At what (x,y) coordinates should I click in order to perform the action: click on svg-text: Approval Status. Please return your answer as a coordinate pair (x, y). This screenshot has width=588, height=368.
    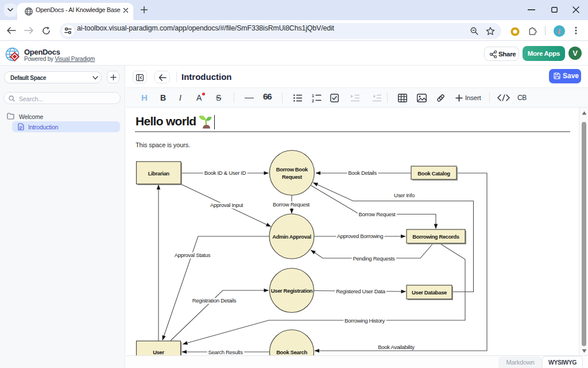
    Looking at the image, I should click on (193, 255).